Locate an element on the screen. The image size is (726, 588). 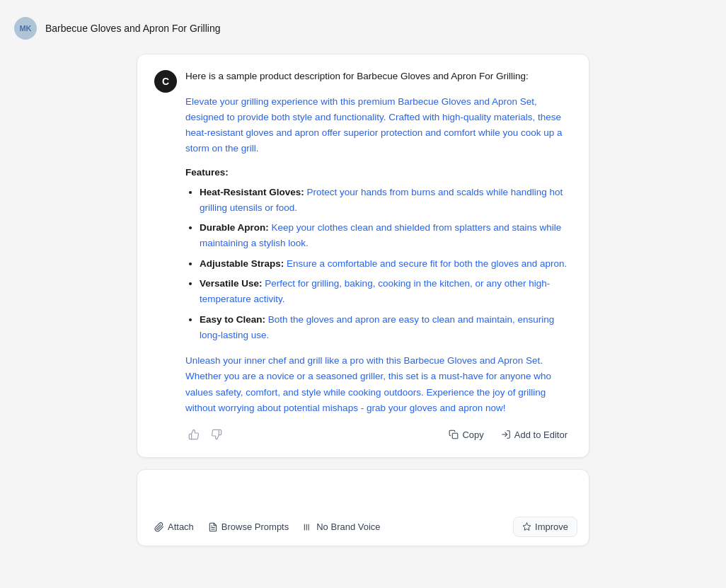
action-buttons: Copy Add to Editor is located at coordinates (508, 434).